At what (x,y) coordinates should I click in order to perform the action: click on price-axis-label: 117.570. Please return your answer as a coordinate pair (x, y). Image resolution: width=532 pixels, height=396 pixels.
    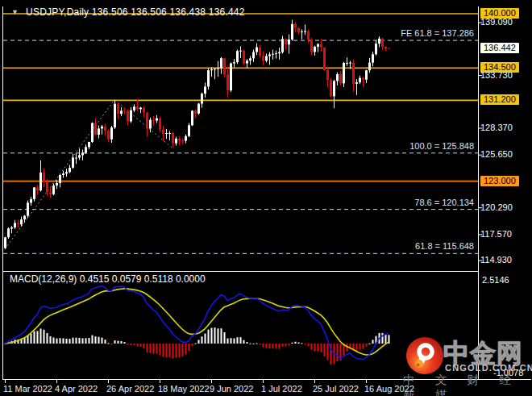
    Looking at the image, I should click on (497, 234).